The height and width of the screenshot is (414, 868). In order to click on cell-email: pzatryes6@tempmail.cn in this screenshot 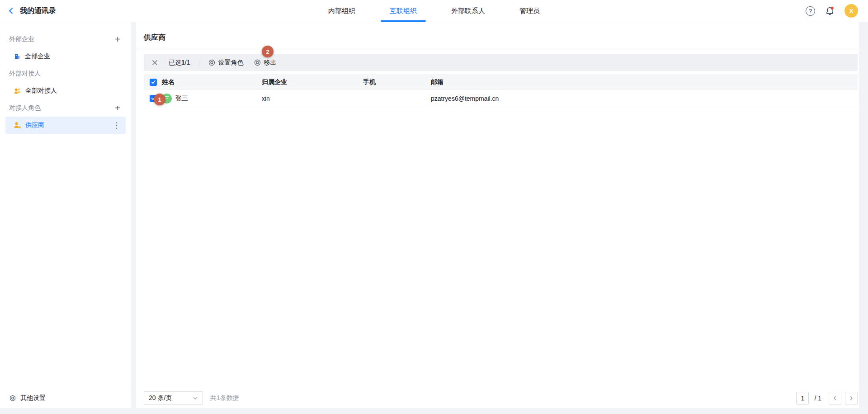, I will do `click(644, 99)`.